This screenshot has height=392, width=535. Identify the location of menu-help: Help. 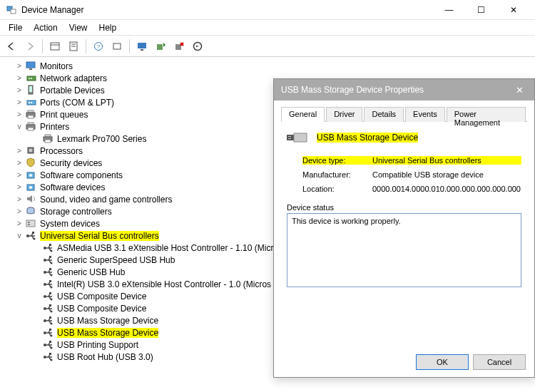
(108, 28).